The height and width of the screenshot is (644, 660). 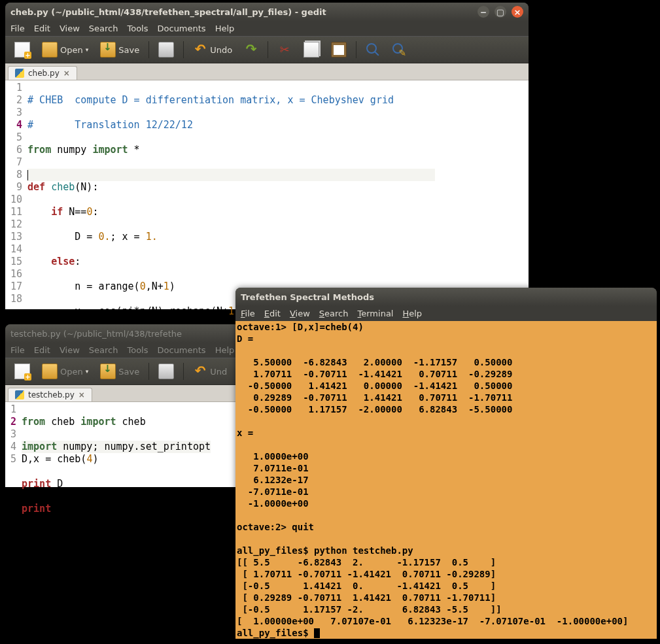 What do you see at coordinates (285, 50) in the screenshot?
I see `cut-button: ✂` at bounding box center [285, 50].